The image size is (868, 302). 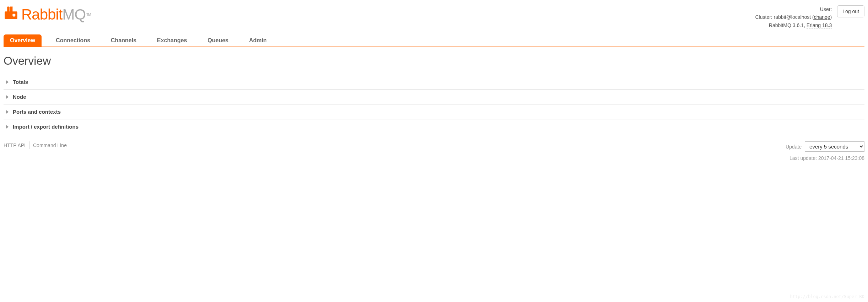 I want to click on command-line-link: Command Line, so click(x=50, y=145).